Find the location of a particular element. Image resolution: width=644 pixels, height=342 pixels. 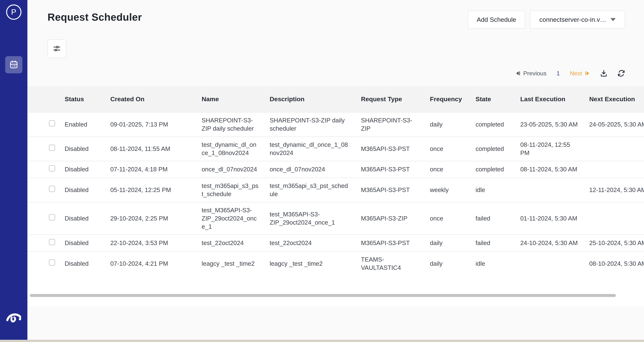

add-schedule-label: Add Schedule is located at coordinates (496, 19).